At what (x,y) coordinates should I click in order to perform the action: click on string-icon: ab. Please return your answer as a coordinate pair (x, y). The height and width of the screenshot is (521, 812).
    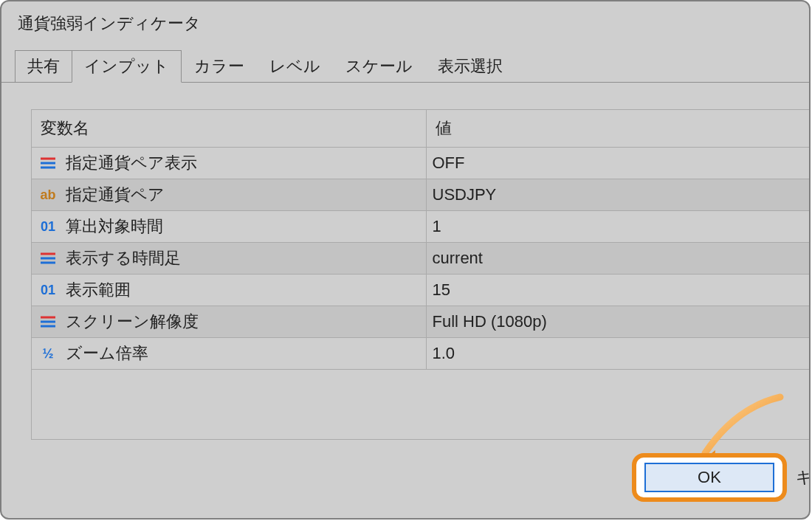
    Looking at the image, I should click on (48, 195).